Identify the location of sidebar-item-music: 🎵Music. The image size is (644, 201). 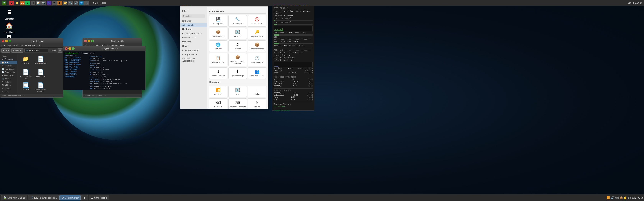
(9, 79).